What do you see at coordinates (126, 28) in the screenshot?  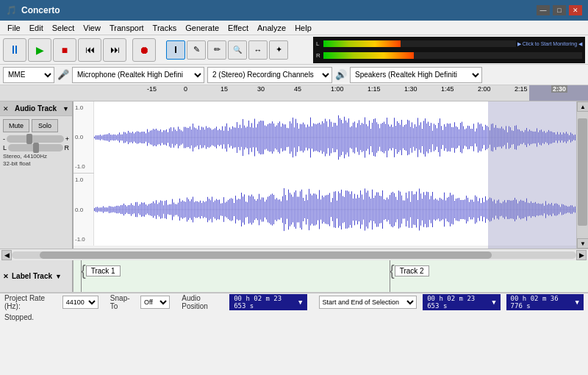 I see `menu-transport: Transport` at bounding box center [126, 28].